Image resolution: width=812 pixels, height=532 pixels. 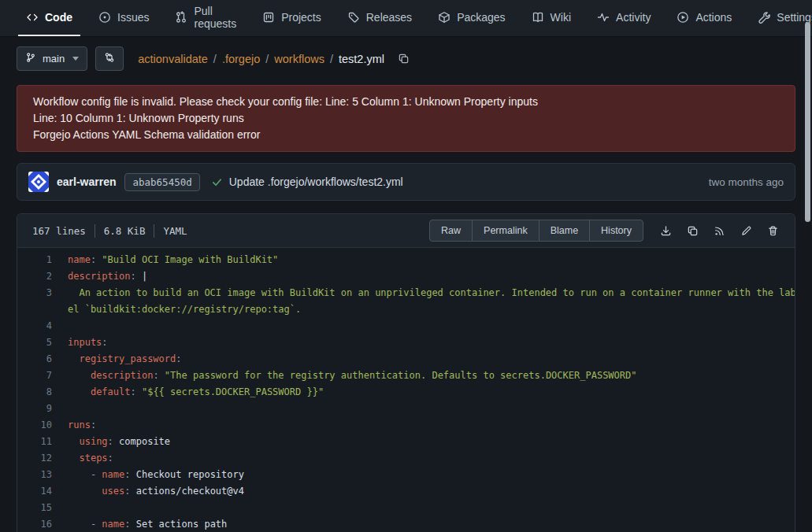 What do you see at coordinates (35, 293) in the screenshot?
I see `line-number: 3` at bounding box center [35, 293].